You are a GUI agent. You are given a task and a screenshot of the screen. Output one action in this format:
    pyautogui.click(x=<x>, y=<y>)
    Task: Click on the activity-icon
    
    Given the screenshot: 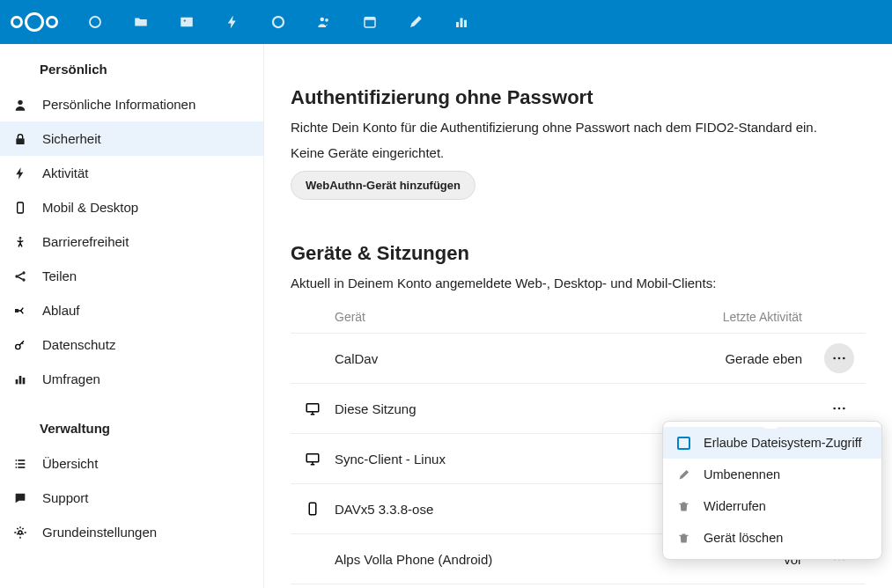 What is the action you would take?
    pyautogui.click(x=232, y=22)
    